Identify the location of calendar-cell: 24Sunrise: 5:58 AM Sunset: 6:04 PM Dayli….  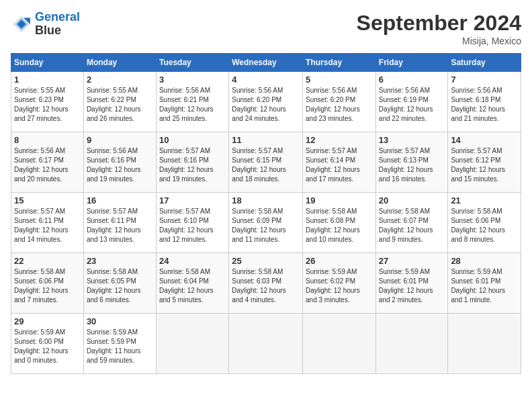
(192, 283).